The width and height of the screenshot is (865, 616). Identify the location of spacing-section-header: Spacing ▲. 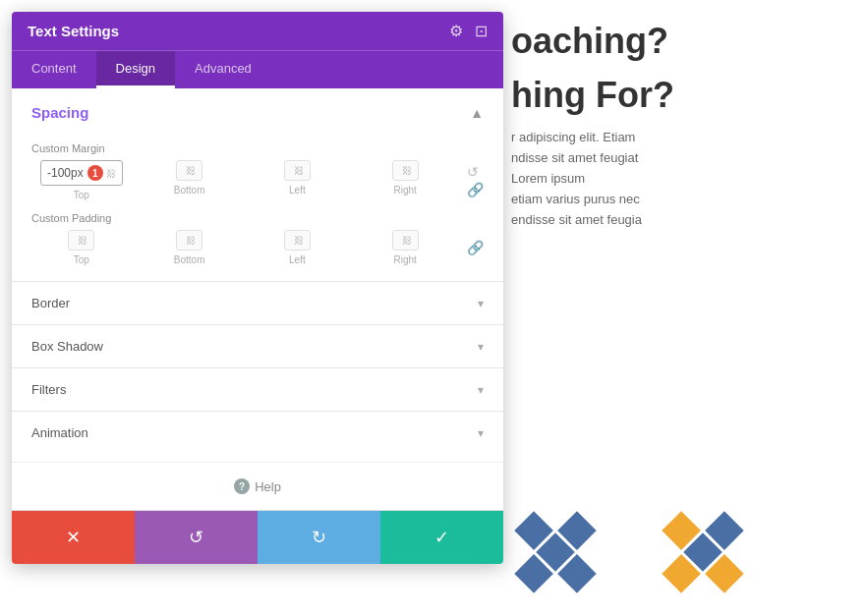
(258, 110).